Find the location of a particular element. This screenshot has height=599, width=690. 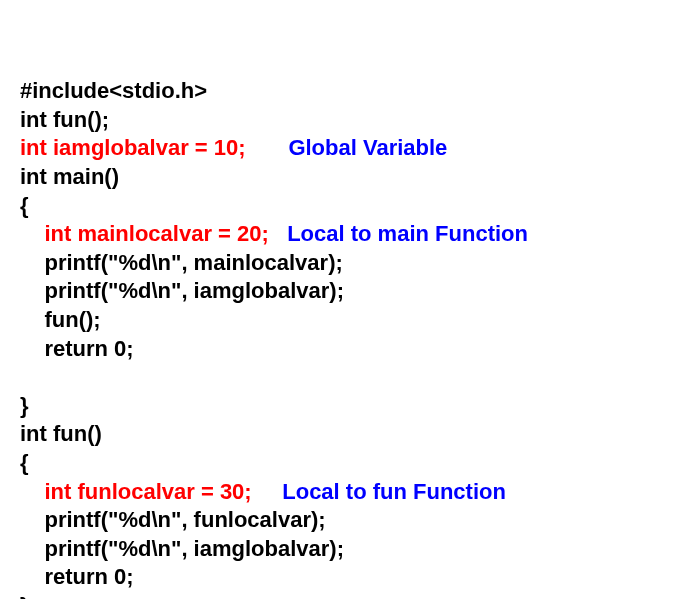

code-line: int main() is located at coordinates (70, 176).